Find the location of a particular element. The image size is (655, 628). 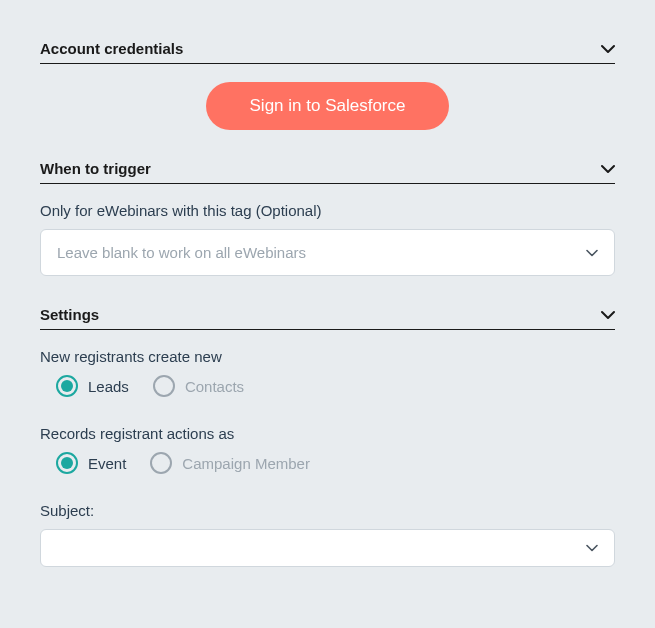

records-actions-label: Records registrant actions as is located at coordinates (328, 434).